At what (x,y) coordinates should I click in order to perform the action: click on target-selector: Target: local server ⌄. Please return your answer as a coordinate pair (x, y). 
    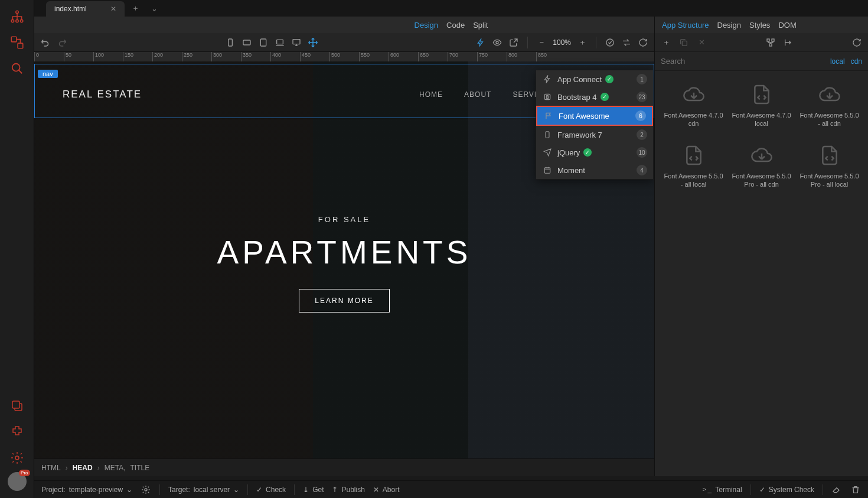
    Looking at the image, I should click on (204, 490).